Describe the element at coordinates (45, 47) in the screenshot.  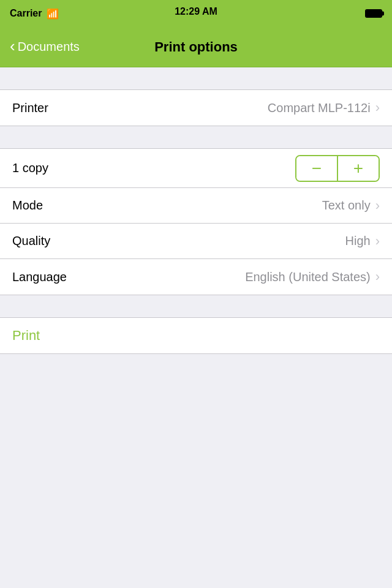
I see `back-button: ‹ Documents` at that location.